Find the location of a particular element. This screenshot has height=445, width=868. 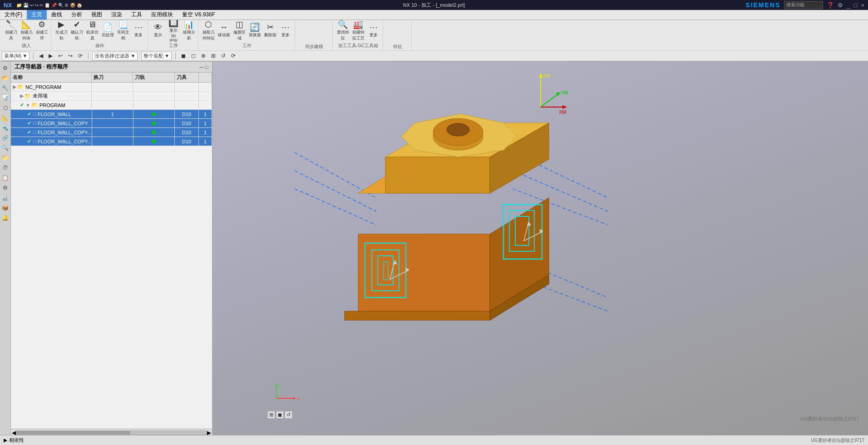

sidebar-icon-15: 🔔 is located at coordinates (5, 218).